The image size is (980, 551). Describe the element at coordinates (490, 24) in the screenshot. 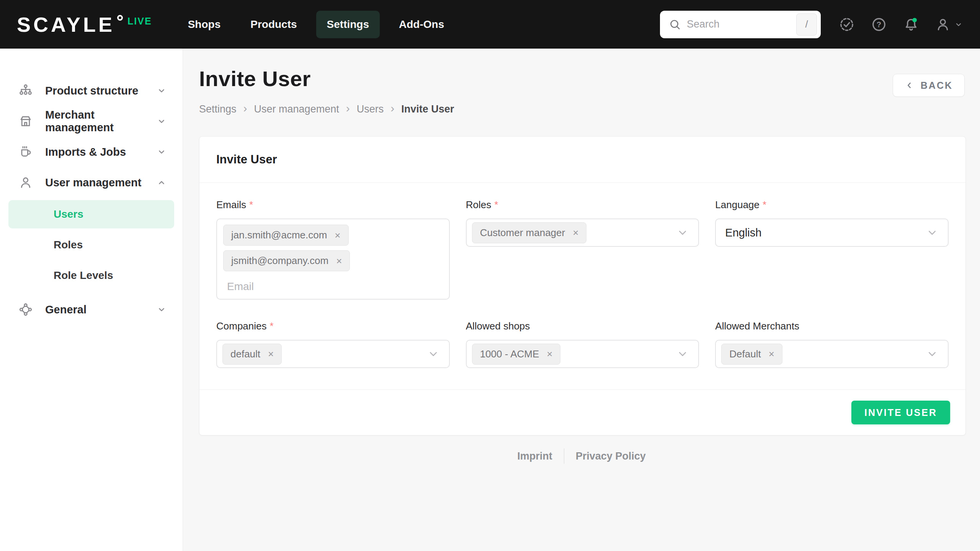

I see `topbar: SCAYLE LIVE Shops Products Settings Add-…` at that location.